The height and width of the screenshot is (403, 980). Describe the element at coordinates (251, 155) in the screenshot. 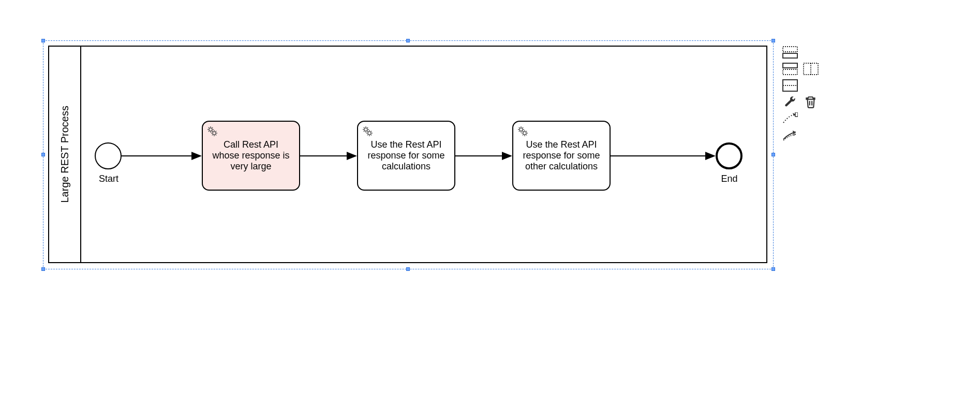

I see `service-task-call-api: Call Rest API whose response is very lar…` at that location.